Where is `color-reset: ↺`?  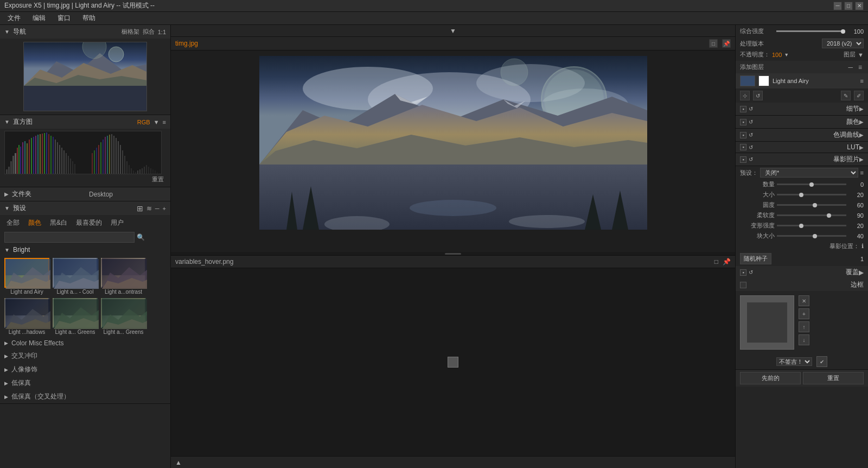
color-reset: ↺ is located at coordinates (751, 122).